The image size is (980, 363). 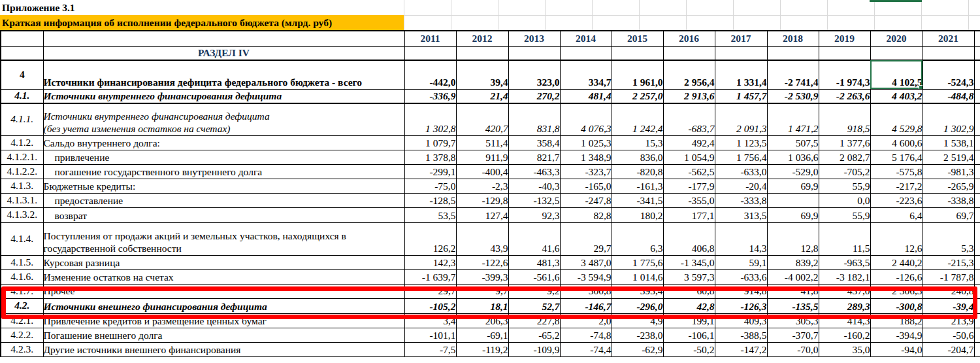 What do you see at coordinates (223, 262) in the screenshot?
I see `row-label-cell: Курсовая разница` at bounding box center [223, 262].